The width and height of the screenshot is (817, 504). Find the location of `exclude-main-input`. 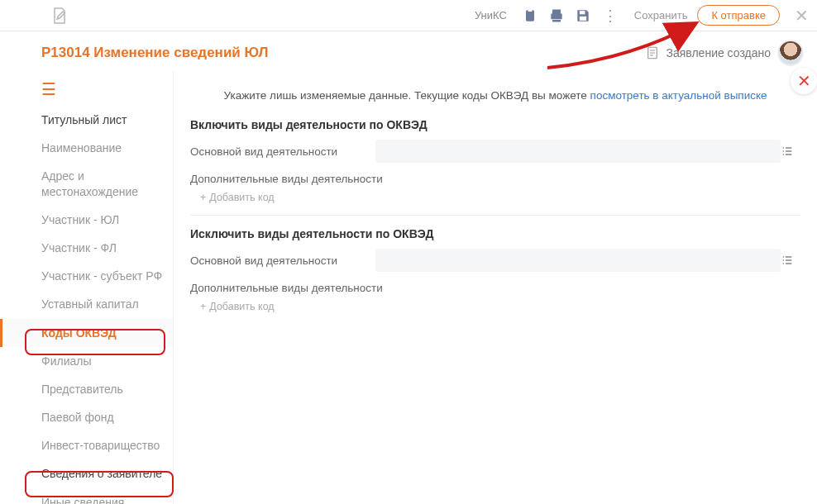

exclude-main-input is located at coordinates (578, 260).